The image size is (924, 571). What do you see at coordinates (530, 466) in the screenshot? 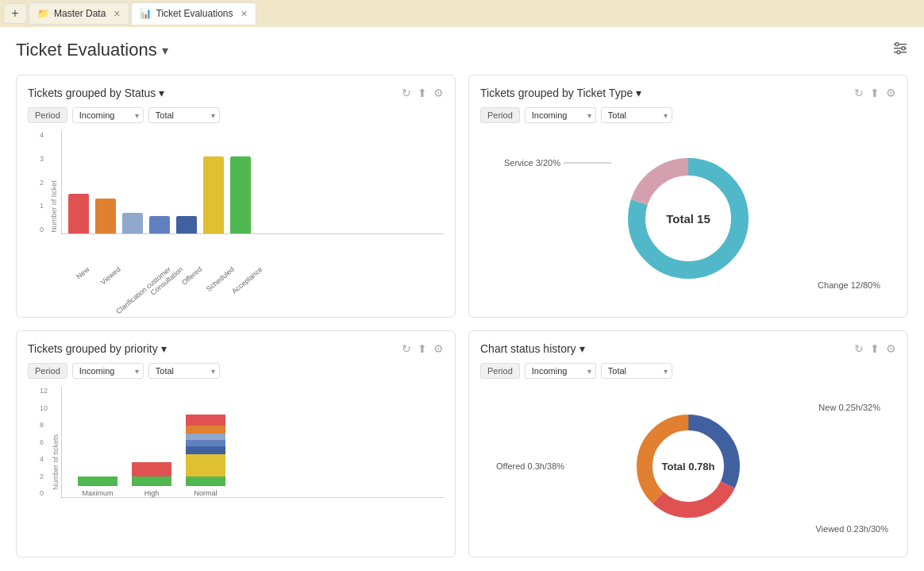
I see `label-offered-sh: Offered 0.3h/38%` at bounding box center [530, 466].